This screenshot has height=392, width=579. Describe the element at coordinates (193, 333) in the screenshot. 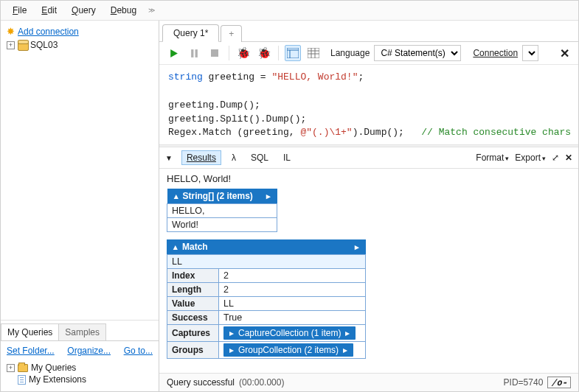

I see `prop-key: Captures` at that location.